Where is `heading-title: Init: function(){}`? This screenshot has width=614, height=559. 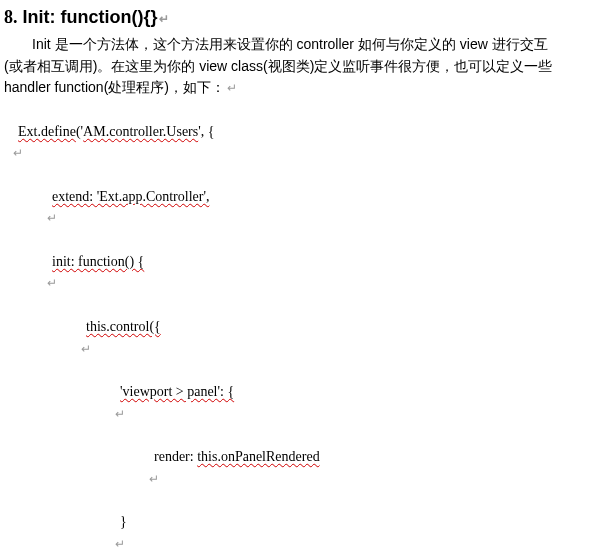
heading-title: Init: function(){} is located at coordinates (96, 17).